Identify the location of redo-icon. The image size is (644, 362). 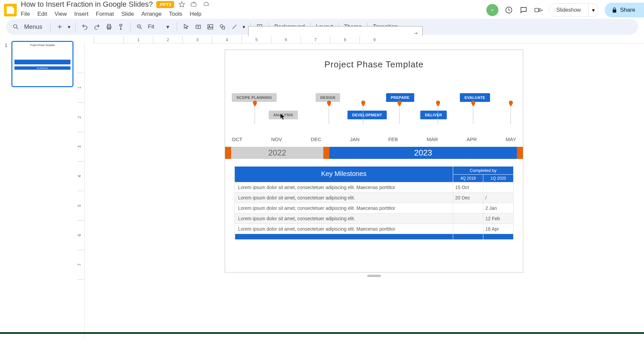
(97, 27).